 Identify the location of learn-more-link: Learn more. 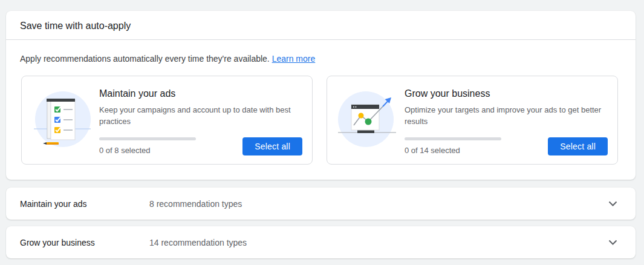
(294, 59).